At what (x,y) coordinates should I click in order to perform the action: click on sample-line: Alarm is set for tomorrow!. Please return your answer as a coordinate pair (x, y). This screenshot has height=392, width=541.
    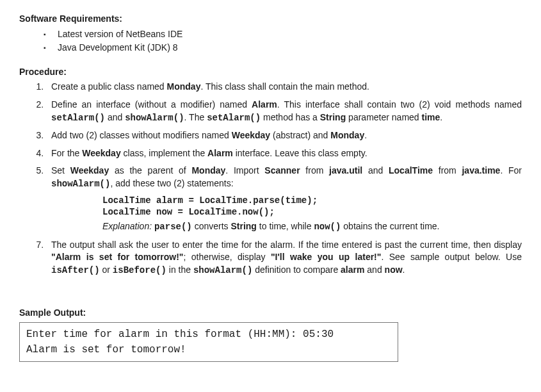
    Looking at the image, I should click on (209, 350).